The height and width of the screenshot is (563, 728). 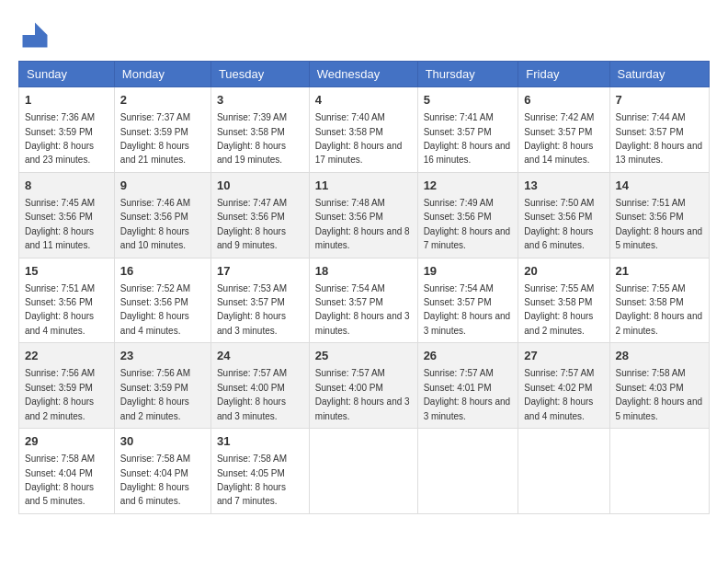 What do you see at coordinates (59, 473) in the screenshot?
I see `sunset-info: Sunset: 4:04 PM` at bounding box center [59, 473].